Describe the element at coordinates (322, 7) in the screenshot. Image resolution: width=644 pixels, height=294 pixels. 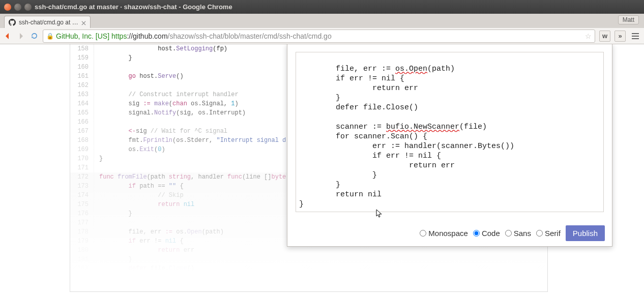
I see `window-titlebar: ssh-chat/cmd.go at master · shazow/ssh-c…` at that location.